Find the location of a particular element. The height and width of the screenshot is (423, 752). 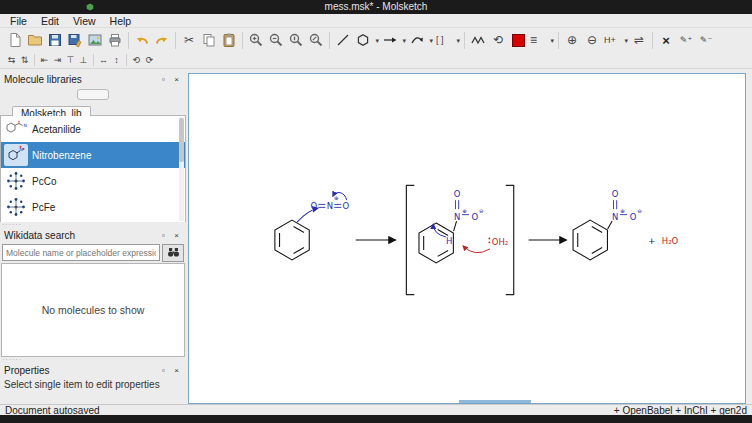

flip-vertical-icon: ⇅ is located at coordinates (25, 60).